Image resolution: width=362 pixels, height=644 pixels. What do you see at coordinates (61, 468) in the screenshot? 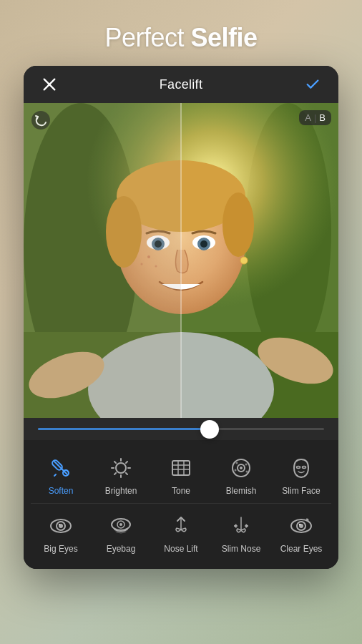
I see `soften-icon` at bounding box center [61, 468].